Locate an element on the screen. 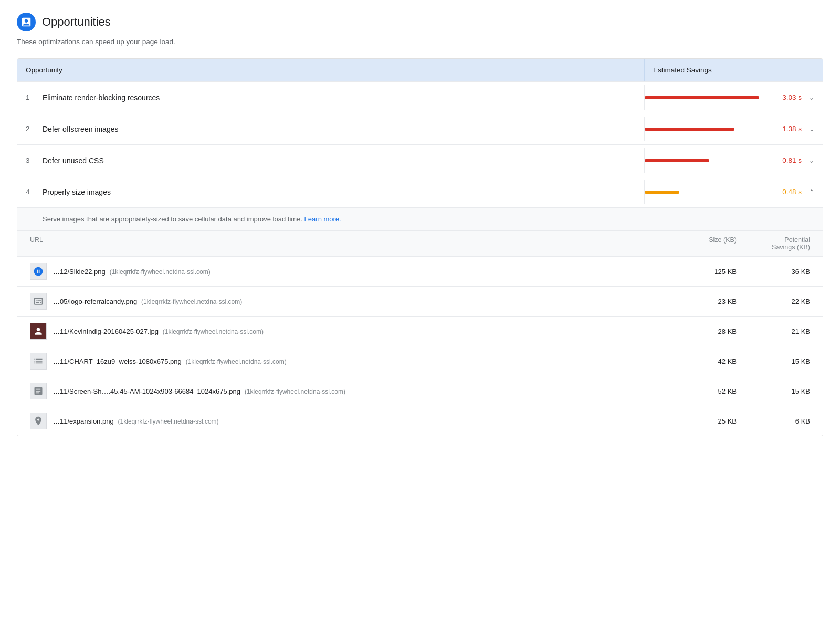 This screenshot has width=840, height=633. url-info: …11/Screen-Sh….45.45-AM-1024x903-66684_1… is located at coordinates (200, 391).